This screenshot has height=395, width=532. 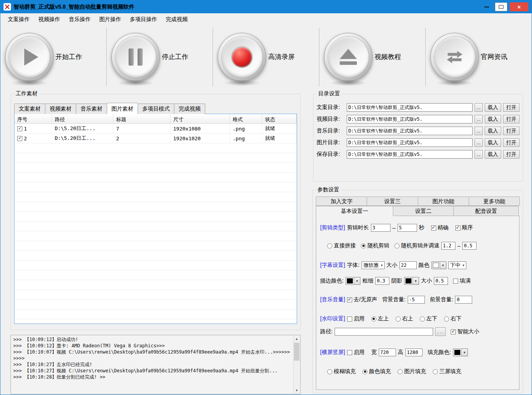 What do you see at coordinates (190, 109) in the screenshot?
I see `tab-finished-video: 完成视频` at bounding box center [190, 109].